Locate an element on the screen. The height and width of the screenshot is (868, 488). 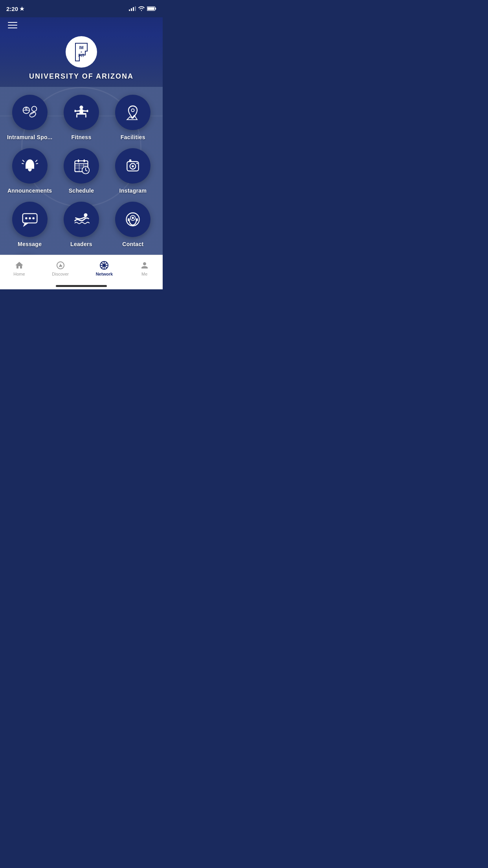
wifi-icon is located at coordinates (141, 9).